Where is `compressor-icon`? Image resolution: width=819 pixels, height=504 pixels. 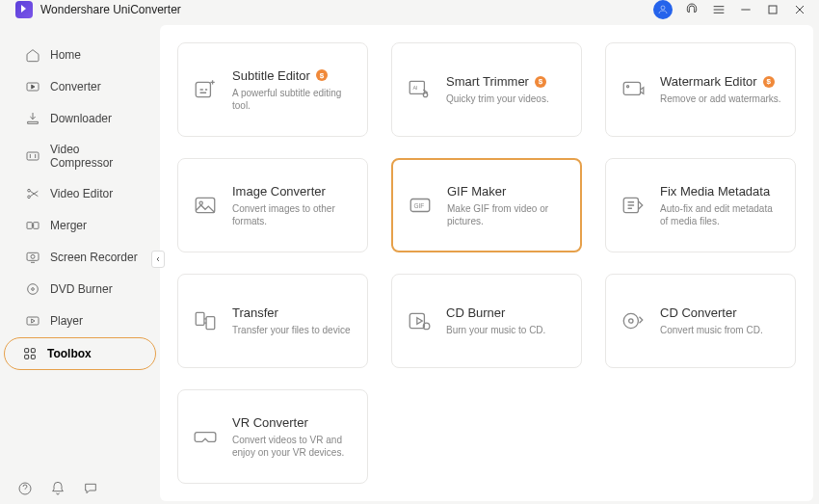
compressor-icon is located at coordinates (33, 156).